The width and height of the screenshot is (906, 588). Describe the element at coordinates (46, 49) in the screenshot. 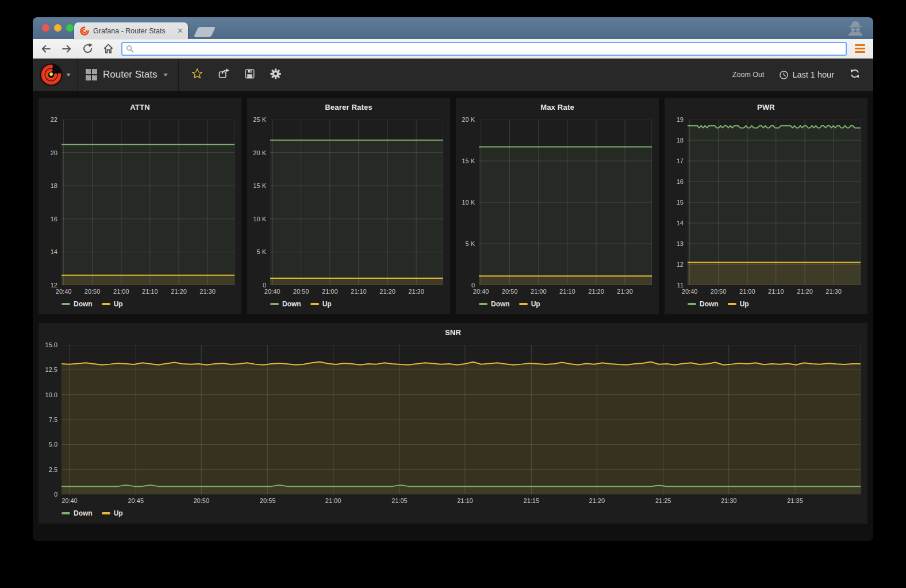

I see `back-button` at that location.